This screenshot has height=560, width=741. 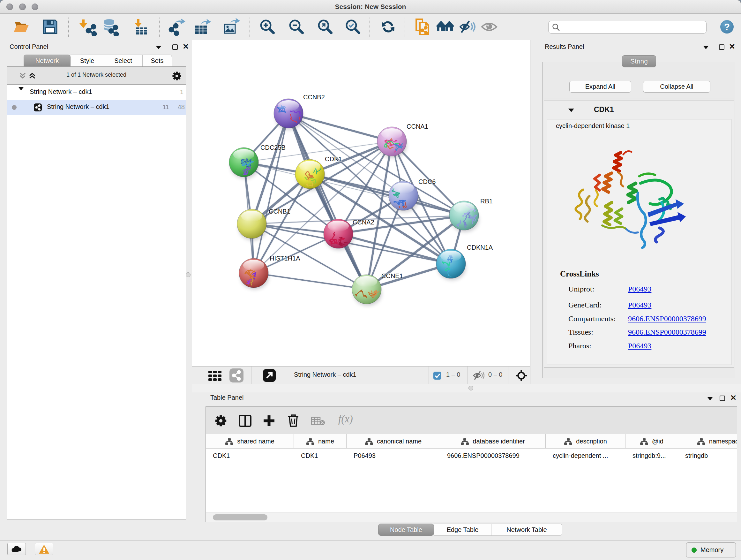 I want to click on zoom-out-icon, so click(x=296, y=27).